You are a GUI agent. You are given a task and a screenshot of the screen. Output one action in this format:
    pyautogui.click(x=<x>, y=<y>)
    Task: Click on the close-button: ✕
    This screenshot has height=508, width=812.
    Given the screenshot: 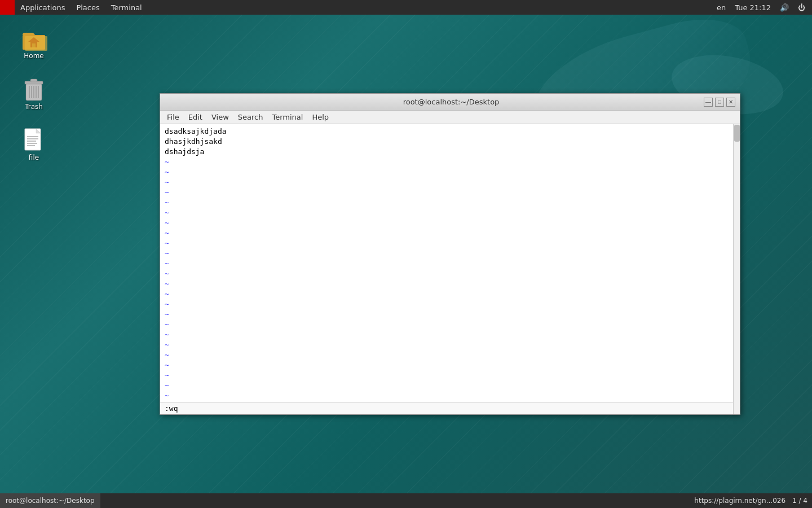 What is the action you would take?
    pyautogui.click(x=731, y=102)
    